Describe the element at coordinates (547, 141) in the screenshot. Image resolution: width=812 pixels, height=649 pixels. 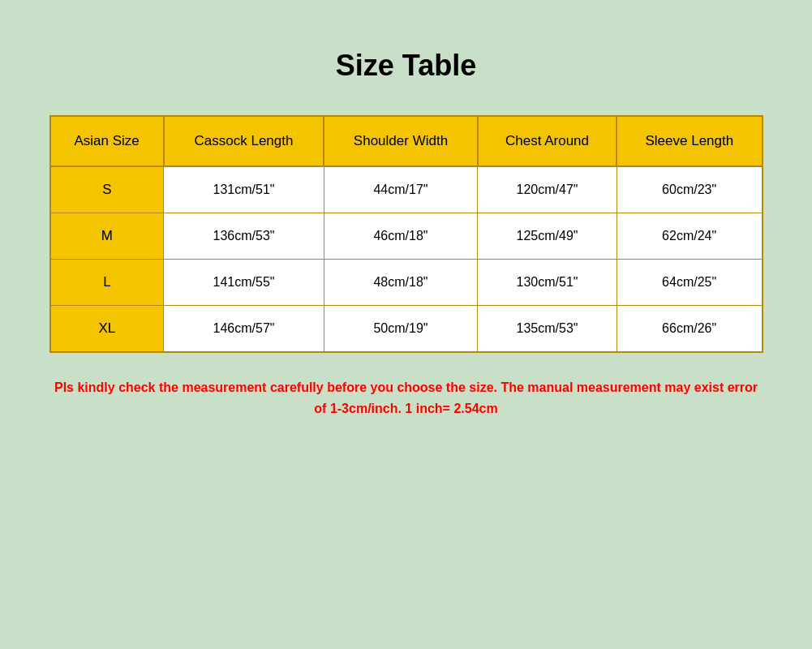
I see `table-header-3: Chest Around` at that location.